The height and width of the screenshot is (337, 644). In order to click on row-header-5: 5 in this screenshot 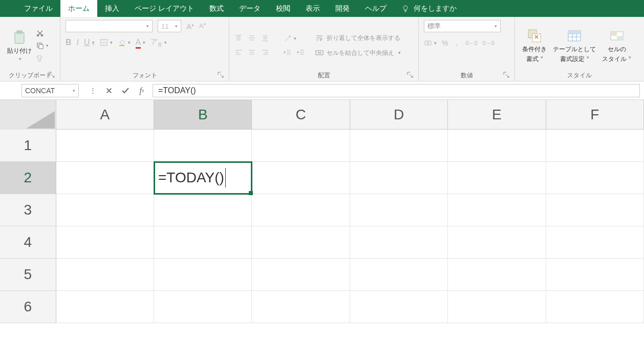, I will do `click(28, 275)`.